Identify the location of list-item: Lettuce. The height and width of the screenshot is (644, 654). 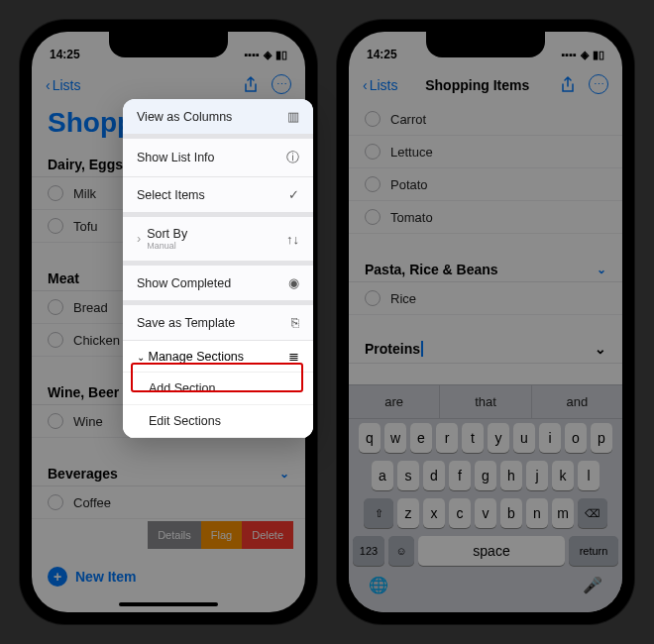
(486, 153).